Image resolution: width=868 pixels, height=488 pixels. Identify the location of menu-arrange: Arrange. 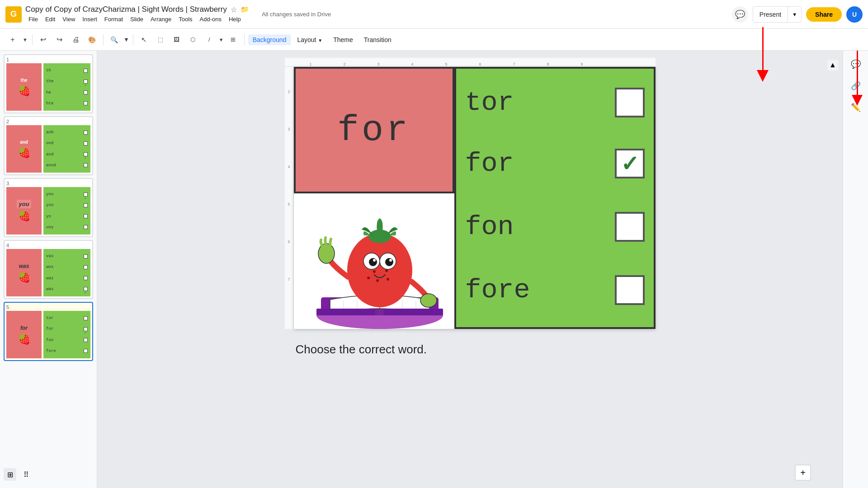
(161, 19).